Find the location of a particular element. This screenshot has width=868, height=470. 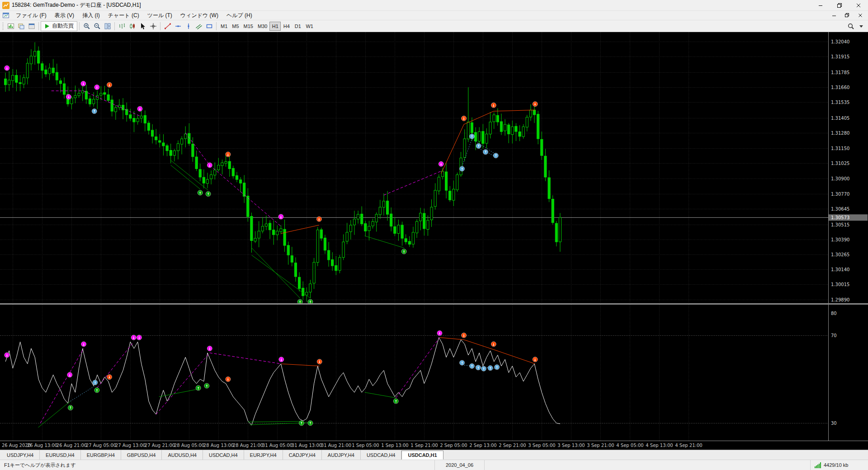

zoom-in-button is located at coordinates (87, 26).